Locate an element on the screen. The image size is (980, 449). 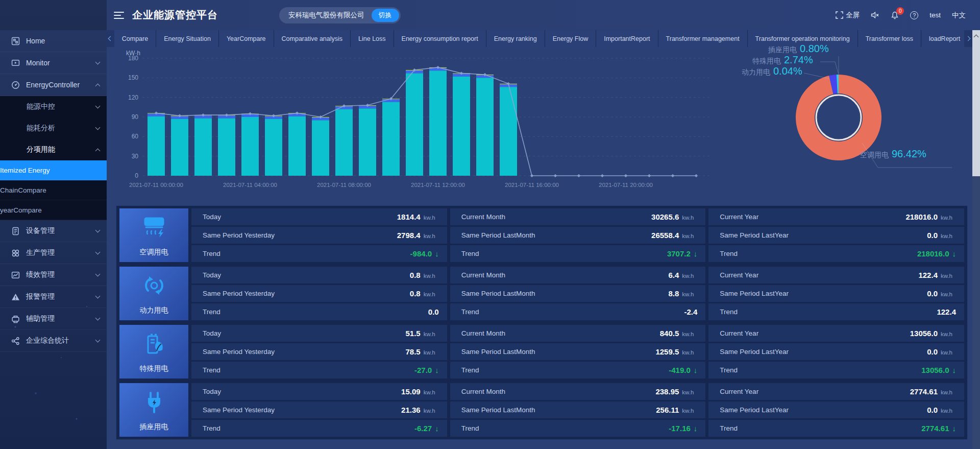
sidebar-item-energy-central-control: 能源中控 is located at coordinates (53, 107).